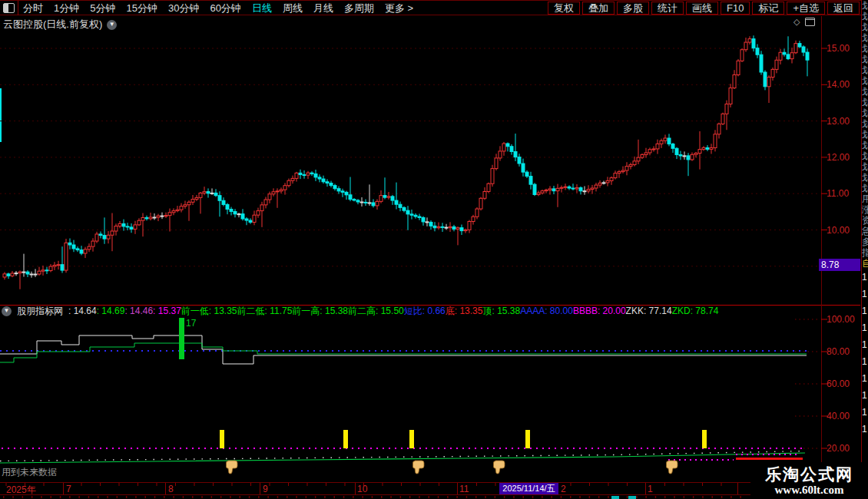 Image resolution: width=868 pixels, height=499 pixels. Describe the element at coordinates (843, 230) in the screenshot. I see `price-label: 10.00` at that location.